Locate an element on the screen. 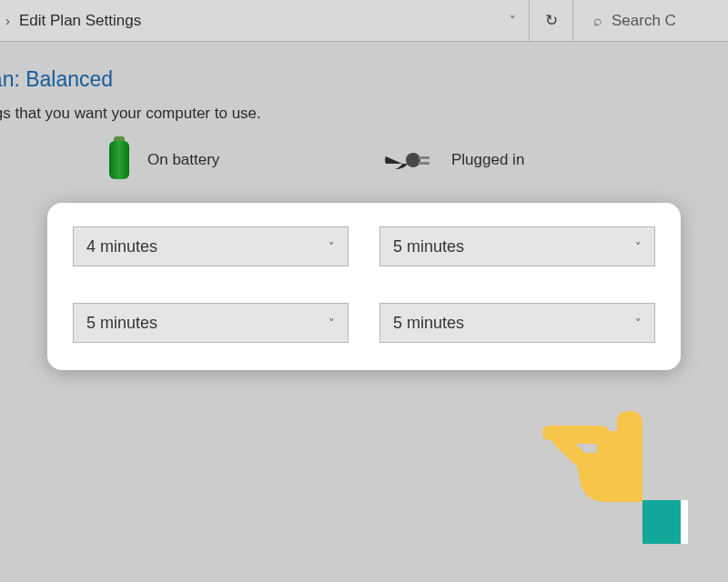  sleep-timeout-plugged-dropdown: 5 minutes ˅ is located at coordinates (517, 323).